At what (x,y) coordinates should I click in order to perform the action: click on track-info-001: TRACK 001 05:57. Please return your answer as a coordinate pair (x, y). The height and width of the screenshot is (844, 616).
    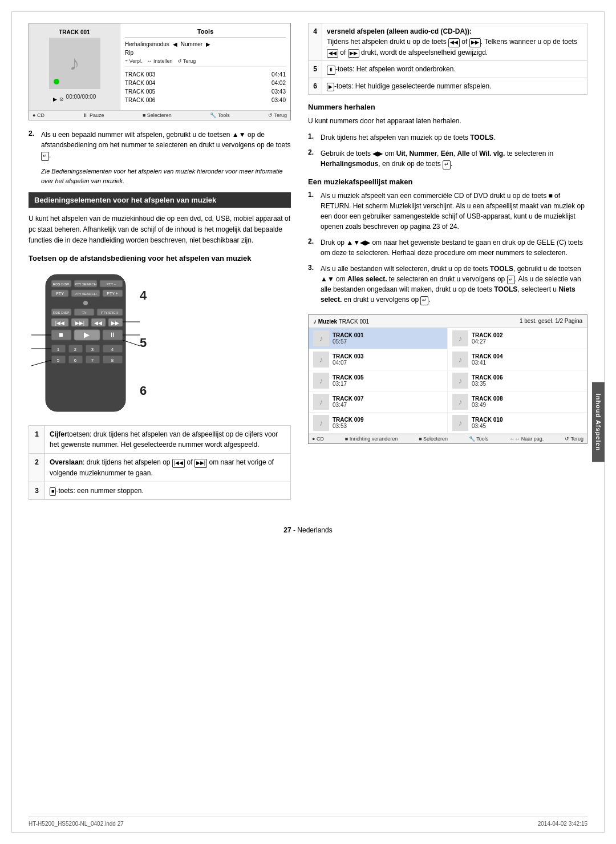
    Looking at the image, I should click on (348, 338).